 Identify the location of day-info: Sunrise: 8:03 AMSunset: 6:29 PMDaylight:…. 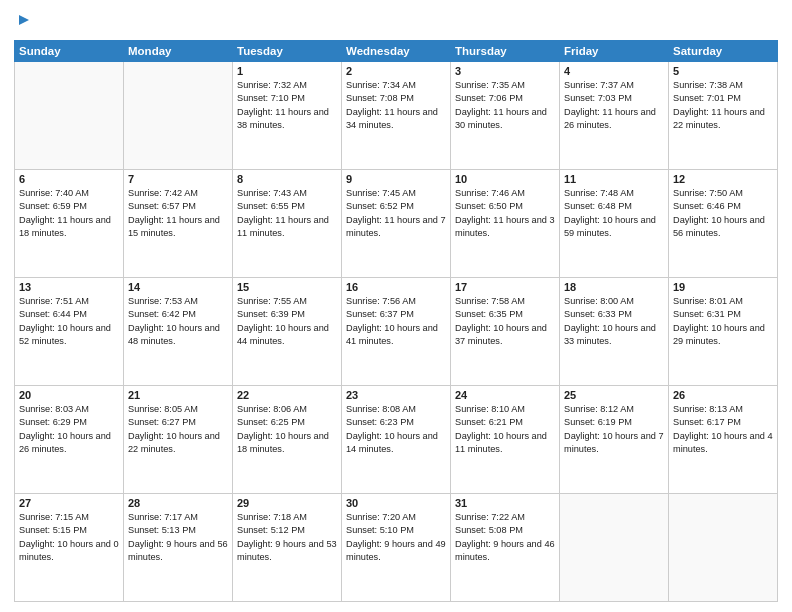
(69, 430).